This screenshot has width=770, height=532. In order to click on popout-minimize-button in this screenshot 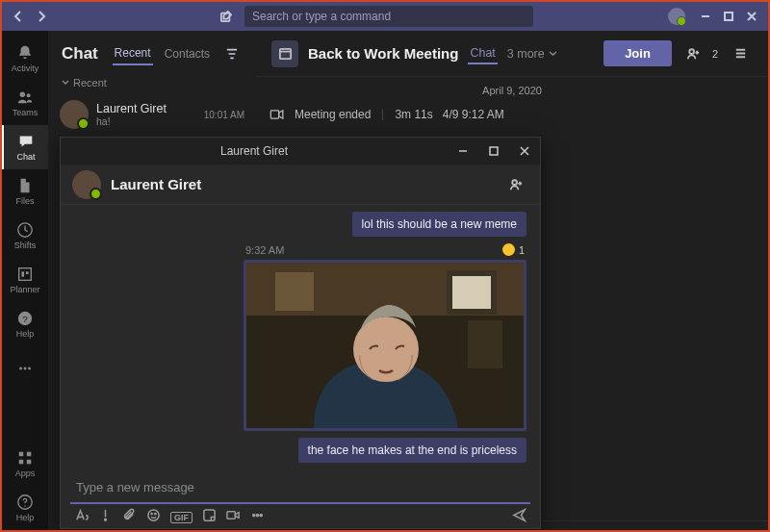, I will do `click(463, 151)`.